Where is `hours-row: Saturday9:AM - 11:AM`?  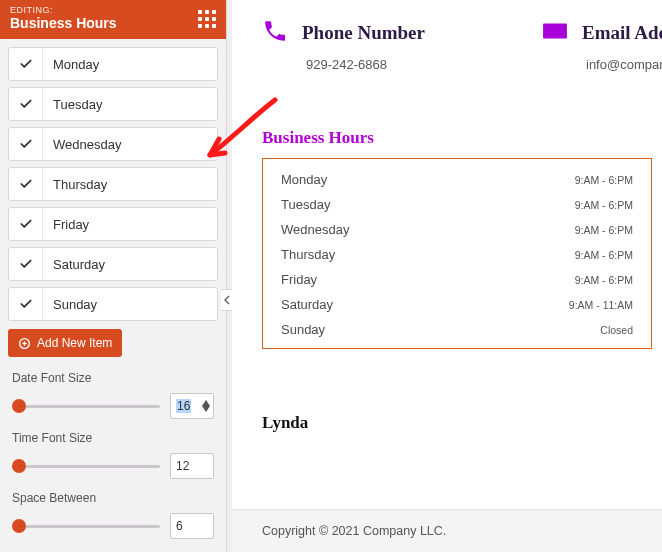 hours-row: Saturday9:AM - 11:AM is located at coordinates (457, 304).